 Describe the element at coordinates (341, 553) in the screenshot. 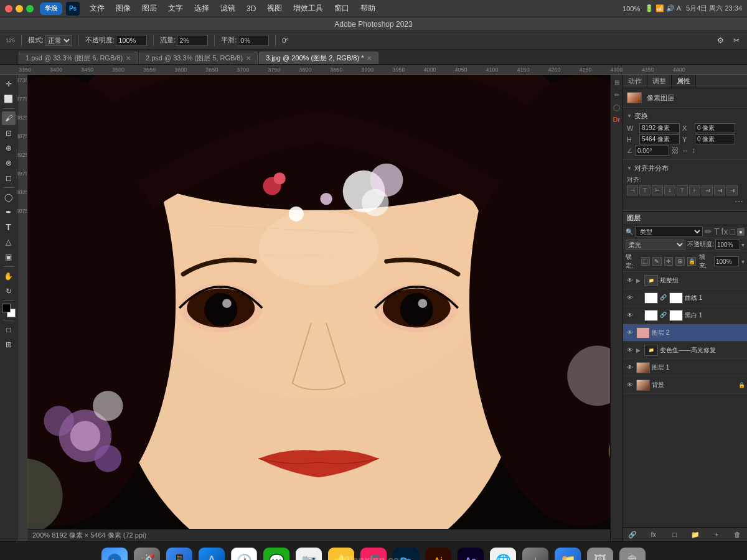

I see `dock-emoji: ⭐` at that location.